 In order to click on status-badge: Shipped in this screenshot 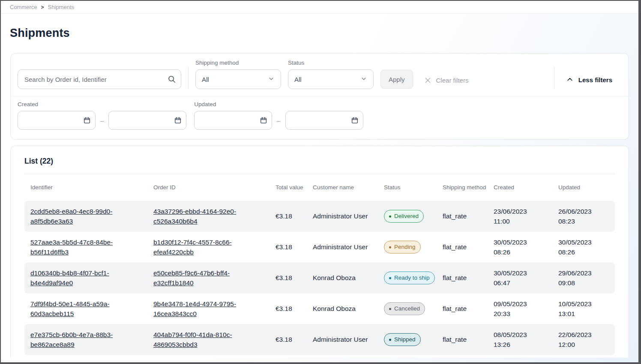, I will do `click(402, 340)`.